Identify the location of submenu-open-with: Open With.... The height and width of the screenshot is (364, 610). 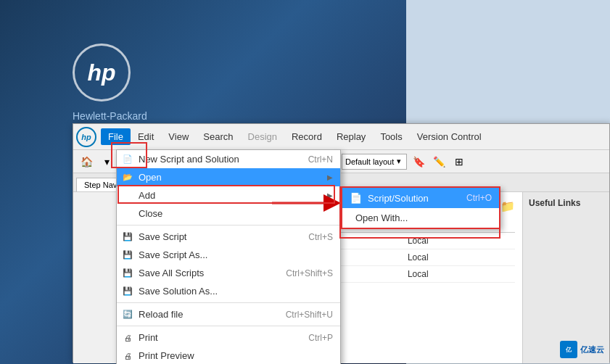
(421, 218).